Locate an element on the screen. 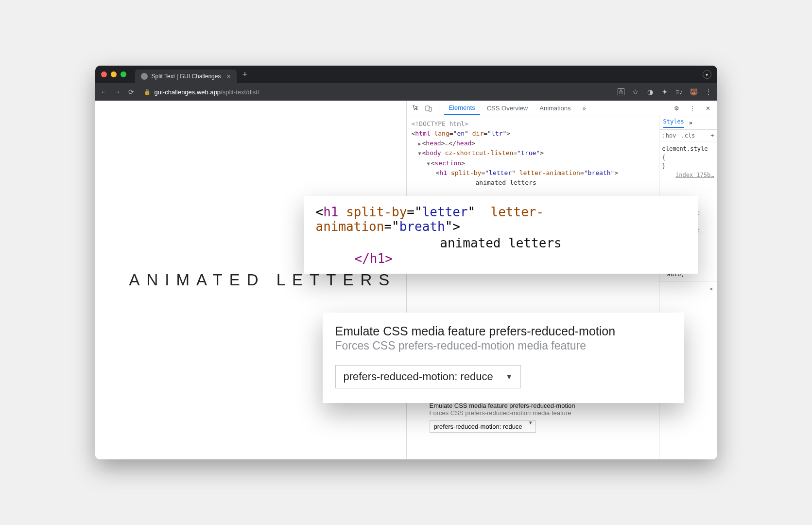 The image size is (812, 525). extensions-puzzle-icon: ✦ is located at coordinates (665, 92).